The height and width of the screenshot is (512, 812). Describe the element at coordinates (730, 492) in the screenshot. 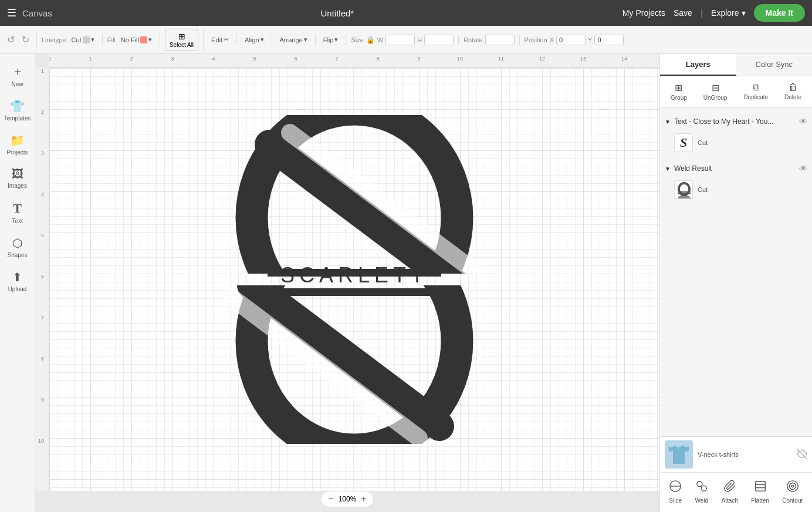

I see `attach-button: Attach` at that location.